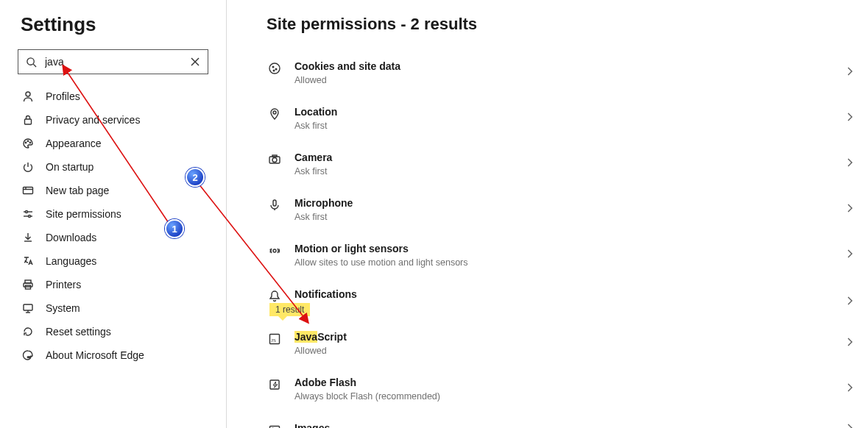  I want to click on search-highlight: Java, so click(306, 337).